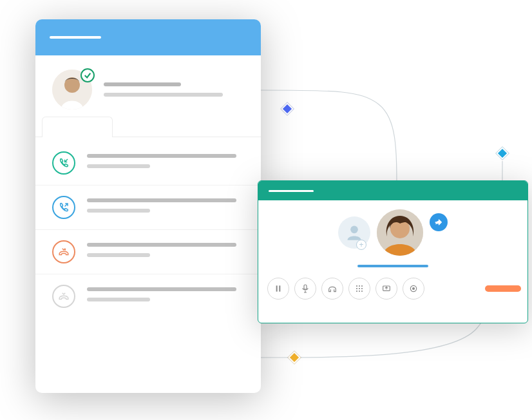 The image size is (532, 420). What do you see at coordinates (64, 163) in the screenshot?
I see `incoming-call-icon` at bounding box center [64, 163].